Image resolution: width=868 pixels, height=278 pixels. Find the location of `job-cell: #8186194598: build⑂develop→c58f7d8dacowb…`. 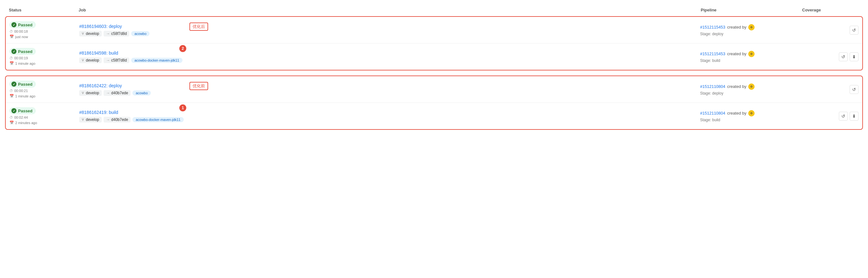

job-cell: #8186194598: build⑂develop→c58f7d8dacowb… is located at coordinates (390, 57).